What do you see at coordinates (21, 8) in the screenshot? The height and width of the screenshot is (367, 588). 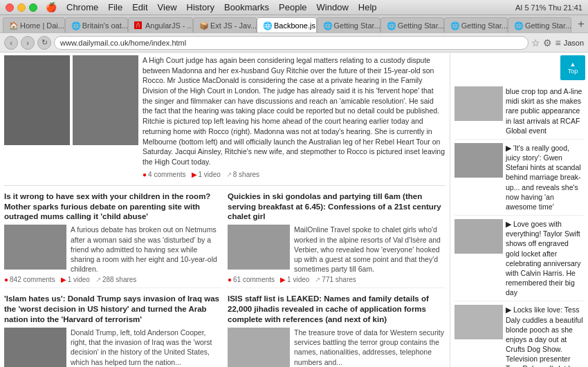 I see `window-controls` at bounding box center [21, 8].